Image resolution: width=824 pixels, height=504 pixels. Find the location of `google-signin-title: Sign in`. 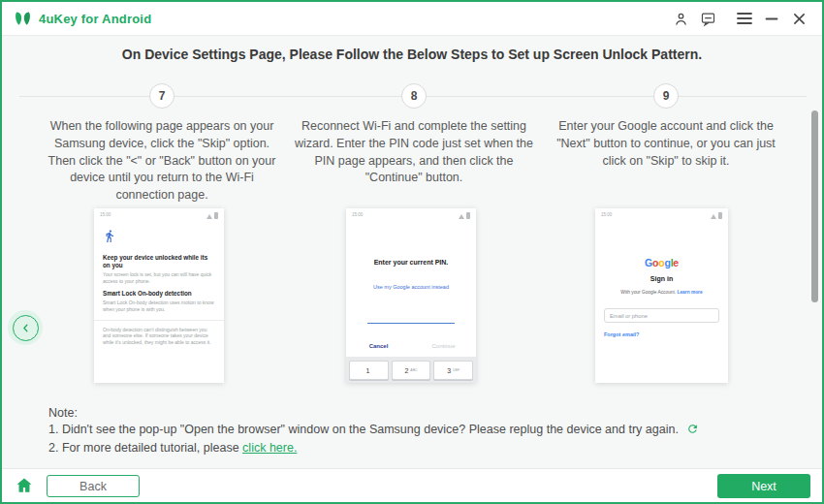

google-signin-title: Sign in is located at coordinates (661, 279).